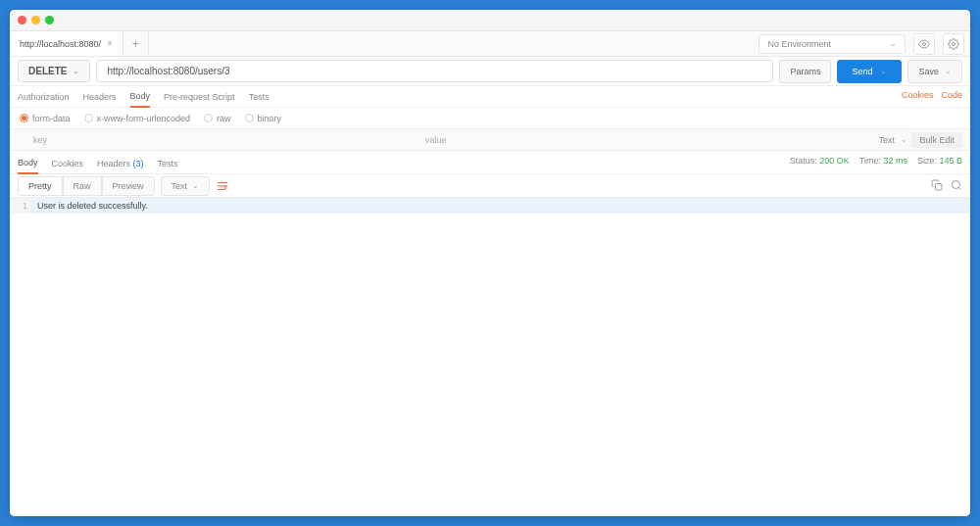  I want to click on new-tab-button: +, so click(136, 43).